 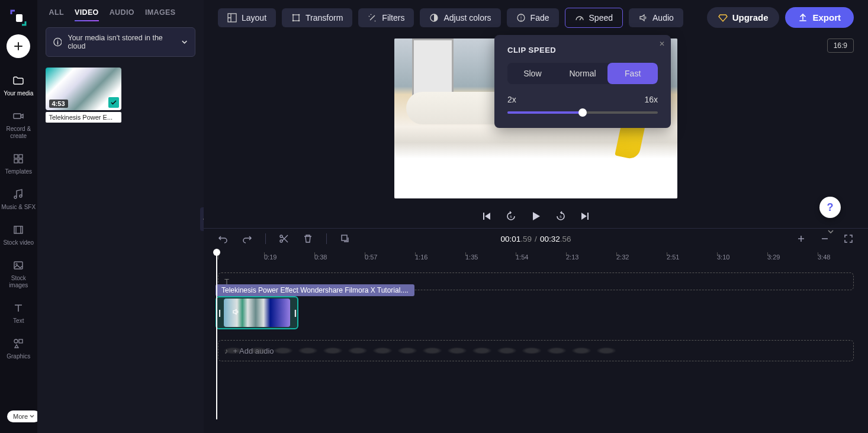 I want to click on folder-icon, so click(x=18, y=81).